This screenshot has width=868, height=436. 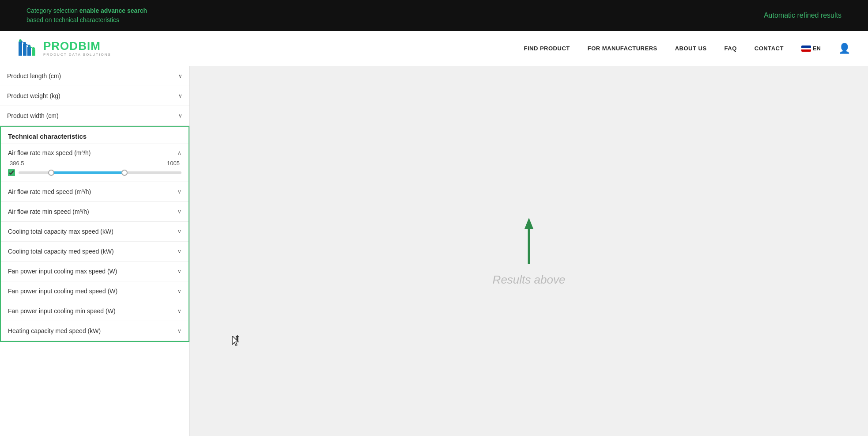 What do you see at coordinates (623, 49) in the screenshot?
I see `nav-for-manufacturers: FOR MANUFACTURERS` at bounding box center [623, 49].